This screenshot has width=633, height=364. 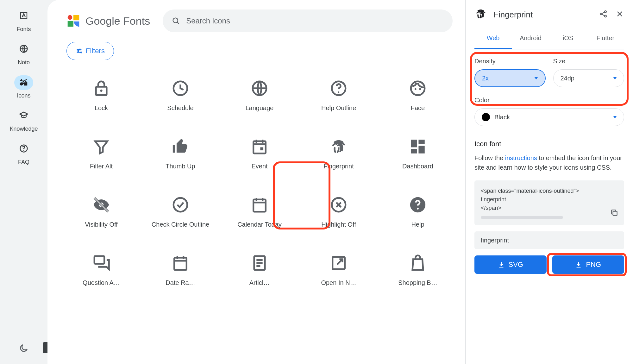 What do you see at coordinates (180, 212) in the screenshot?
I see `icon-cell-check-circle: Check Circle Outline` at bounding box center [180, 212].